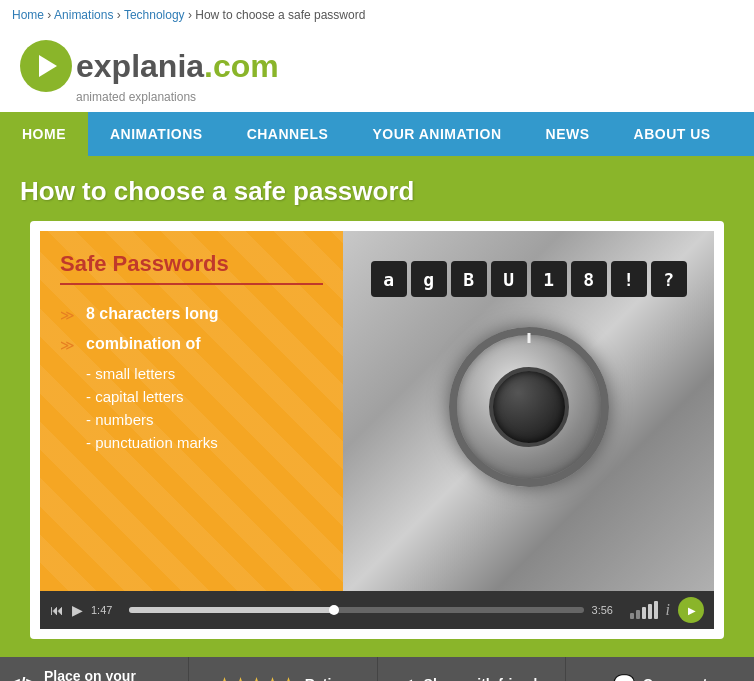 The width and height of the screenshot is (754, 681). I want to click on breadcrumb-technology: Technology, so click(154, 15).